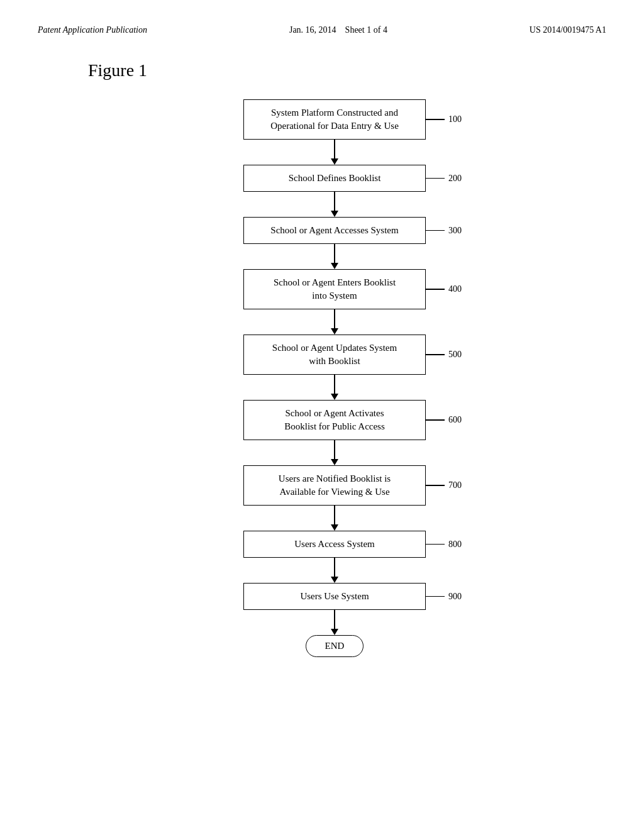 This screenshot has width=644, height=830. What do you see at coordinates (444, 119) in the screenshot?
I see `label-100: 100` at bounding box center [444, 119].